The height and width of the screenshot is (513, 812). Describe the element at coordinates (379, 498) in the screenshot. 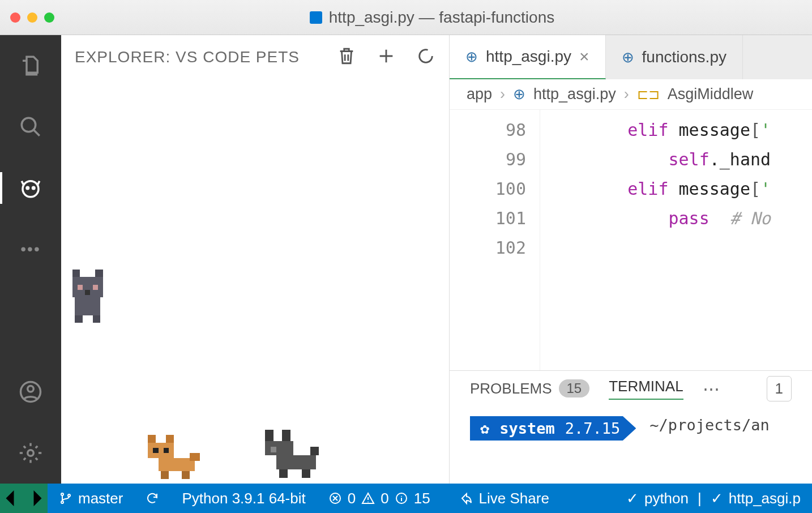

I see `problems-status-button: 0 0 15` at that location.